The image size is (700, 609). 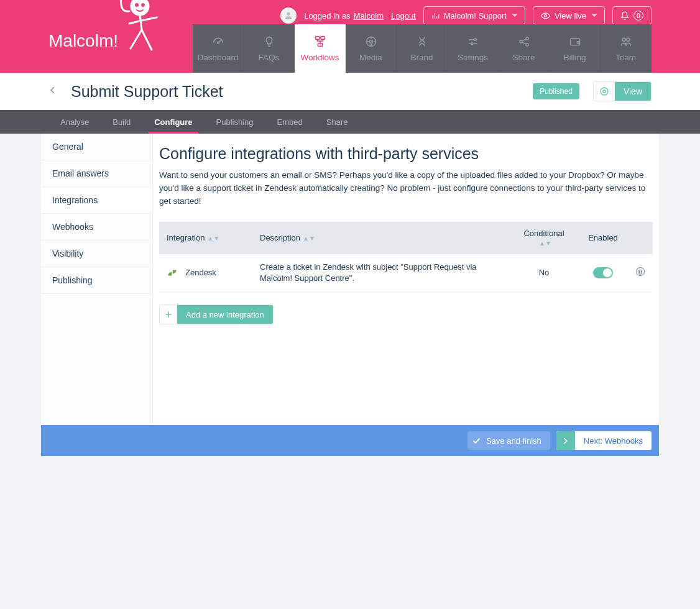 What do you see at coordinates (143, 38) in the screenshot?
I see `monkey-icon` at bounding box center [143, 38].